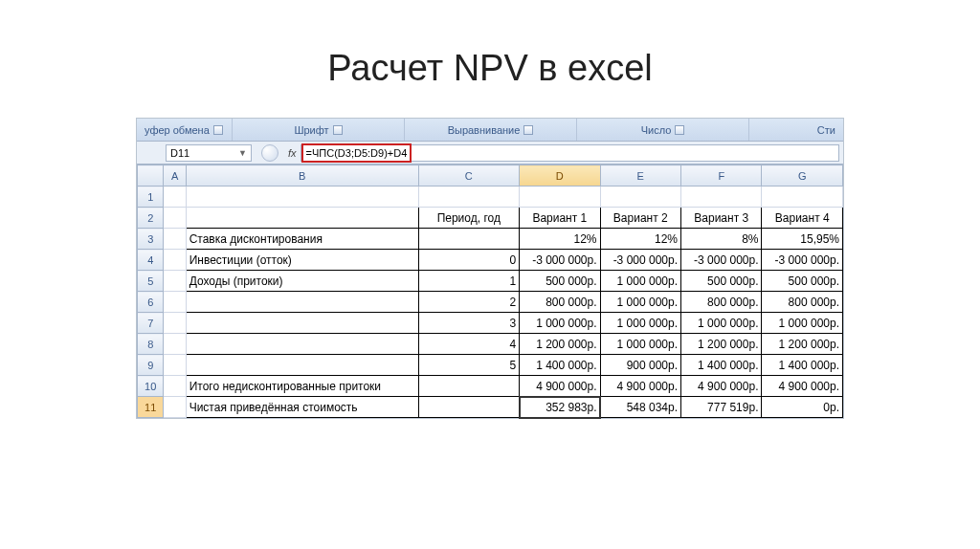  I want to click on col-header-D: D, so click(560, 176).